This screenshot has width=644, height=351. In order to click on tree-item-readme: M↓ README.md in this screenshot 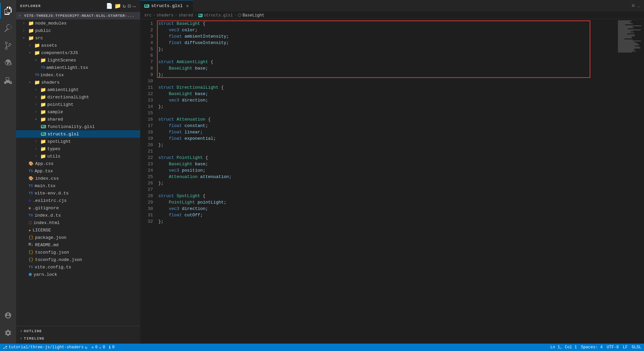, I will do `click(78, 245)`.